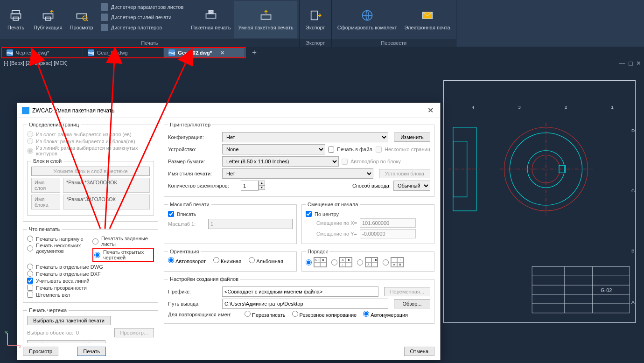 The width and height of the screenshot is (644, 363). I want to click on plotstyle-label: Имя стиля печати:, so click(194, 174).